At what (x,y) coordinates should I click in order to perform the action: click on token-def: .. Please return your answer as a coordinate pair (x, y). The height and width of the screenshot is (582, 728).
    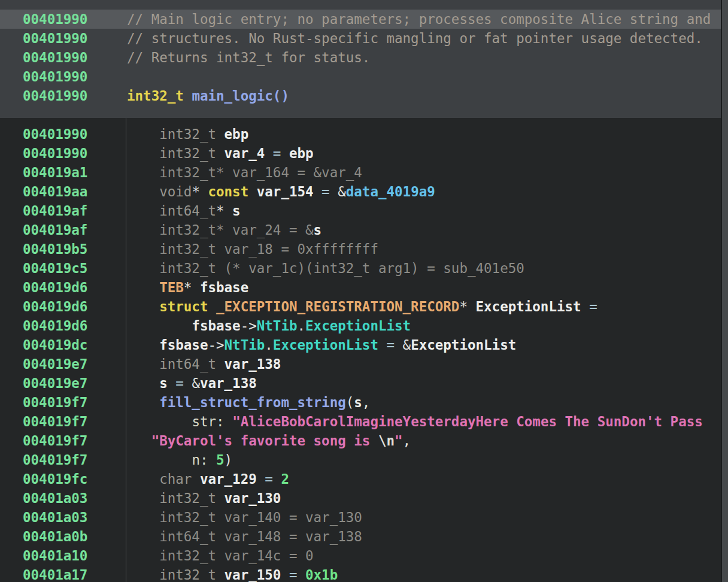
    Looking at the image, I should click on (269, 345).